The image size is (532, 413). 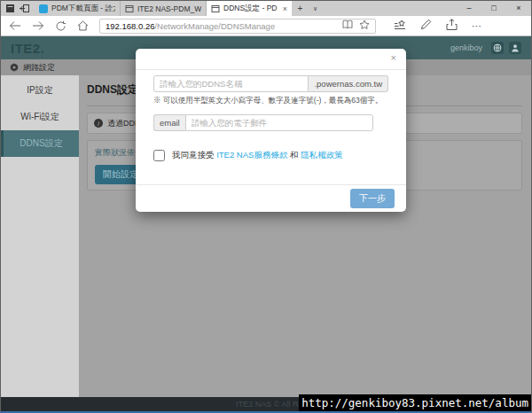 I want to click on gear-icon, so click(x=14, y=67).